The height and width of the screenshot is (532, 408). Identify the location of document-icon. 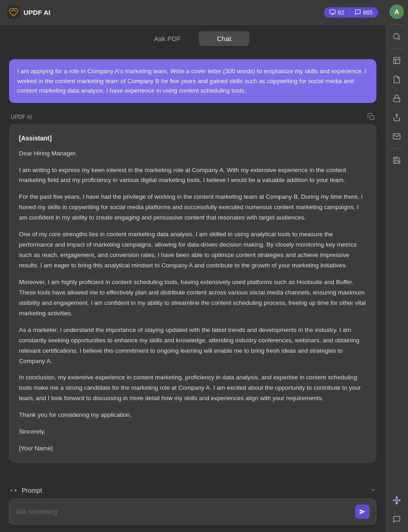
(397, 79).